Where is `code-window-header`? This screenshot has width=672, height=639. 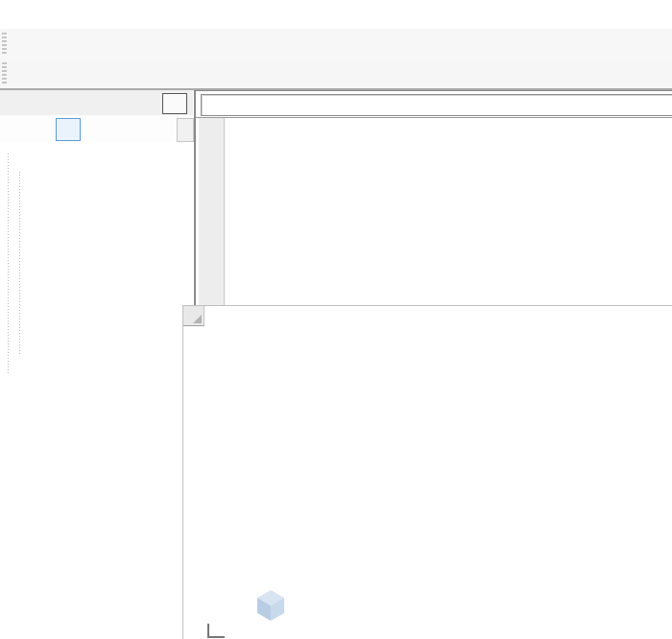
code-window-header is located at coordinates (434, 105).